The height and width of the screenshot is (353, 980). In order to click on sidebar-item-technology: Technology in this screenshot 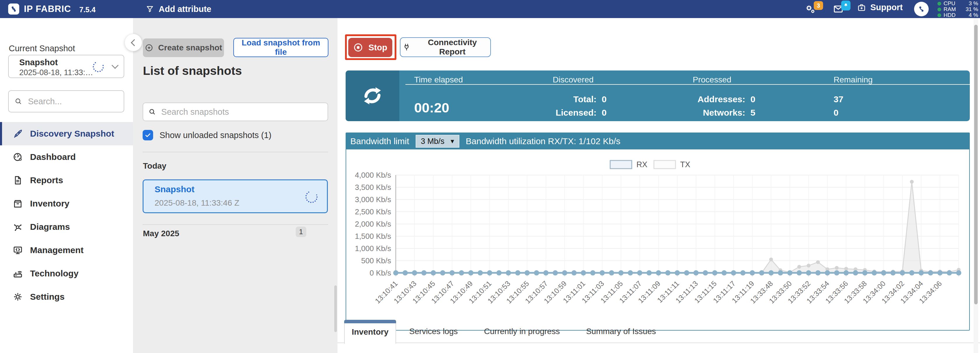, I will do `click(67, 274)`.